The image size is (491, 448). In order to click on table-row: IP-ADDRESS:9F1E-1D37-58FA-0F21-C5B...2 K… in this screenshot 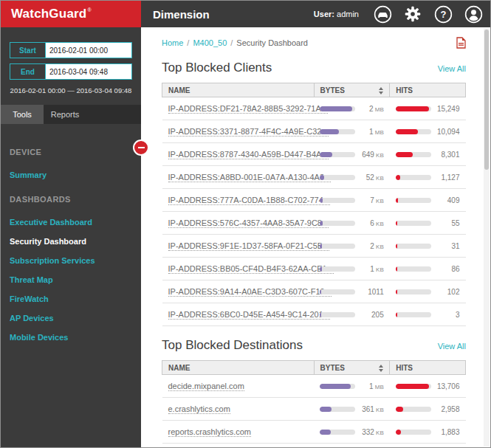, I will do `click(315, 247)`.